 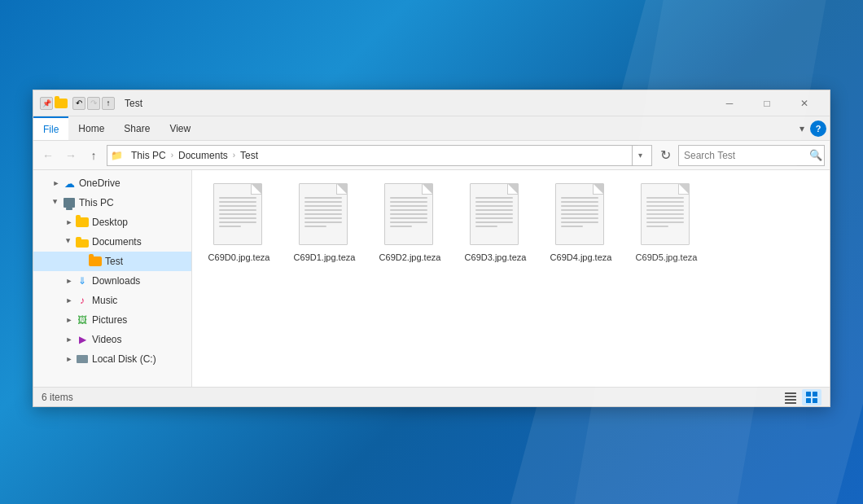 I want to click on sidebar-label-local-disk: Local Disk (C:), so click(x=124, y=359).